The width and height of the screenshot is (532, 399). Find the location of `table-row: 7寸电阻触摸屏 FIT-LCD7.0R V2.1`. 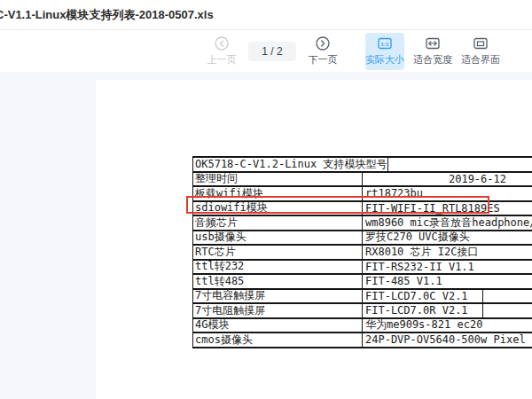

table-row: 7寸电阻触摸屏 FIT-LCD7.0R V2.1 is located at coordinates (363, 310).